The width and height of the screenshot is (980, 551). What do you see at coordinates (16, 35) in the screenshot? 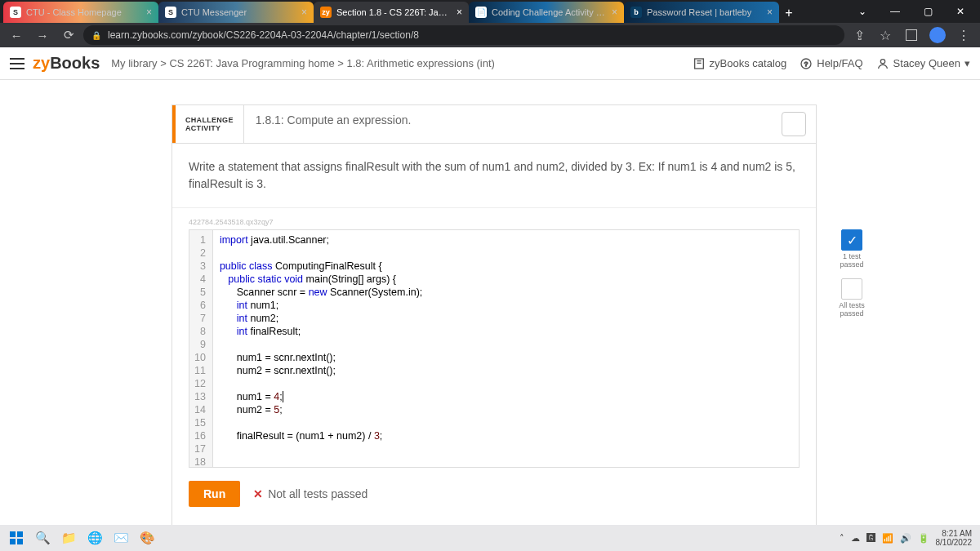
I see `back-button: ←` at bounding box center [16, 35].